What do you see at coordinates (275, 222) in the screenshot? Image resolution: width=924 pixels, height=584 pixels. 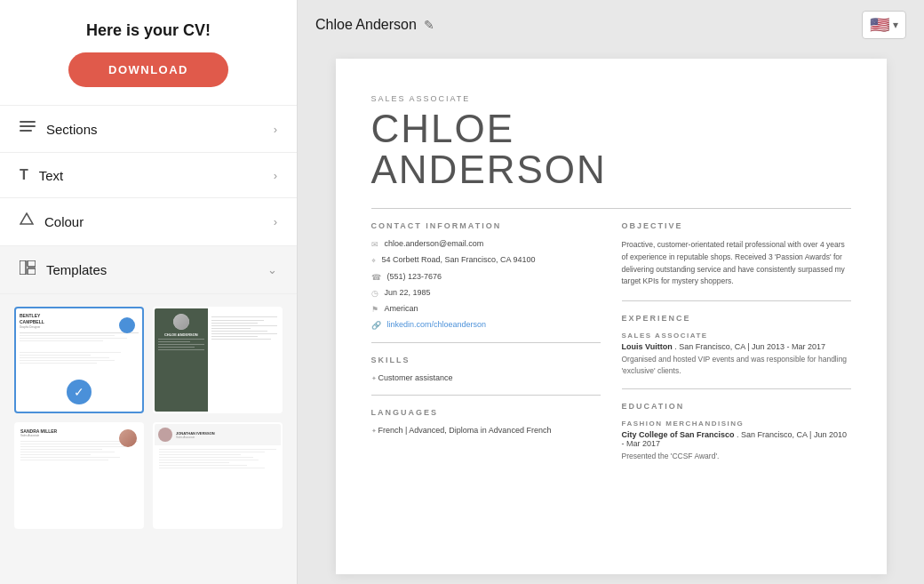 I see `colour-chevron: ›` at bounding box center [275, 222].